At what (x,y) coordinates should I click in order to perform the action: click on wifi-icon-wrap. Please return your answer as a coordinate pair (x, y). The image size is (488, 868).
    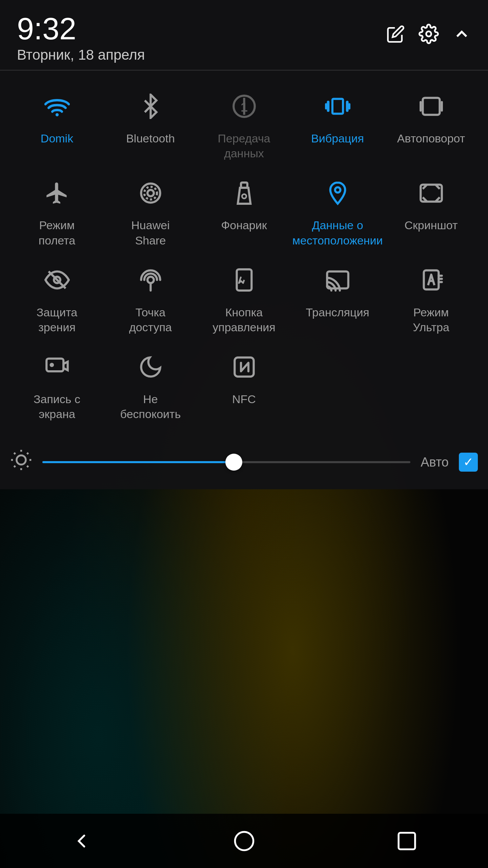
    Looking at the image, I should click on (57, 106).